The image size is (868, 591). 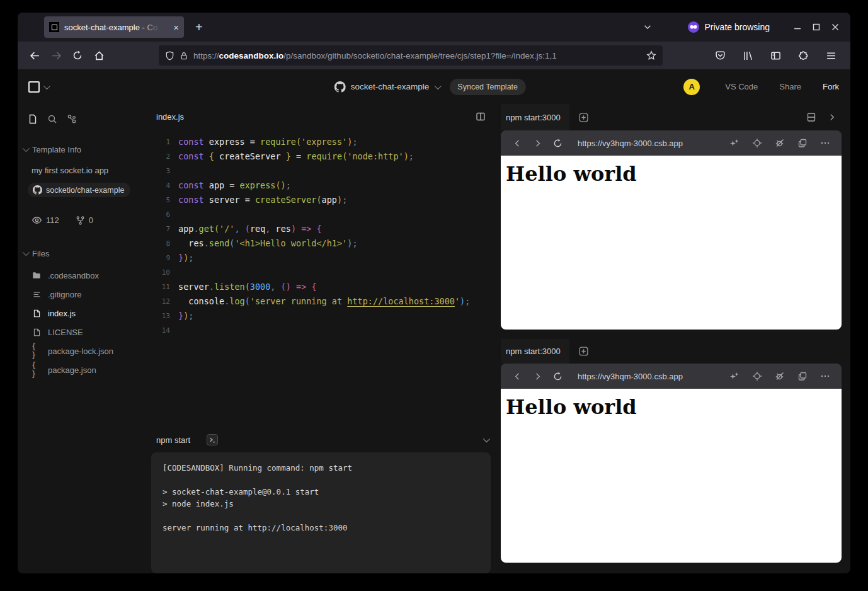 What do you see at coordinates (326, 156) in the screenshot?
I see `code-line-2: 2const { createServer } = require('node:…` at bounding box center [326, 156].